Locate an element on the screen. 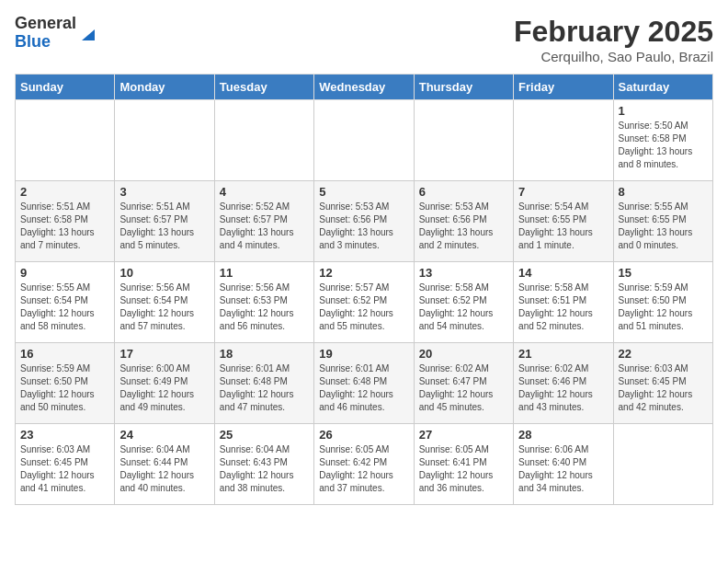  logo-triangle-icon is located at coordinates (88, 34).